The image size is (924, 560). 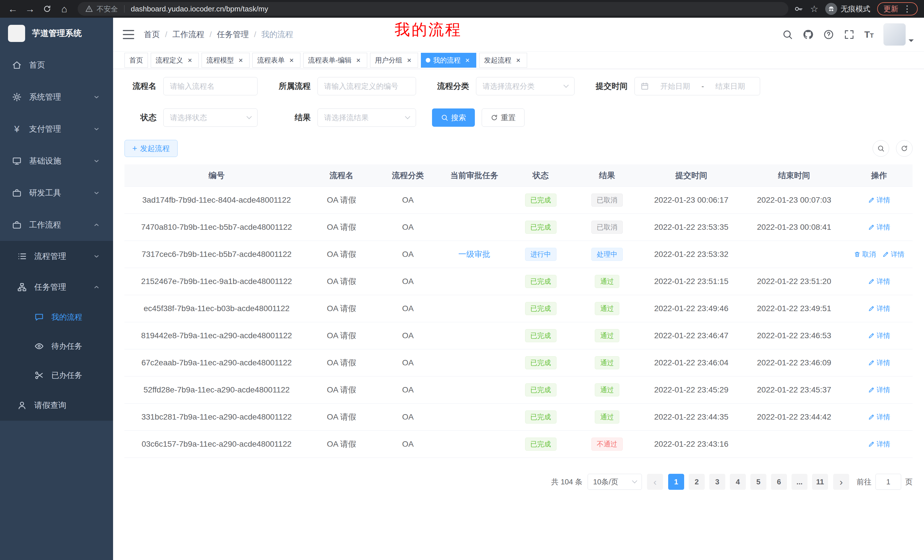 What do you see at coordinates (13, 9) in the screenshot?
I see `back-button: ←` at bounding box center [13, 9].